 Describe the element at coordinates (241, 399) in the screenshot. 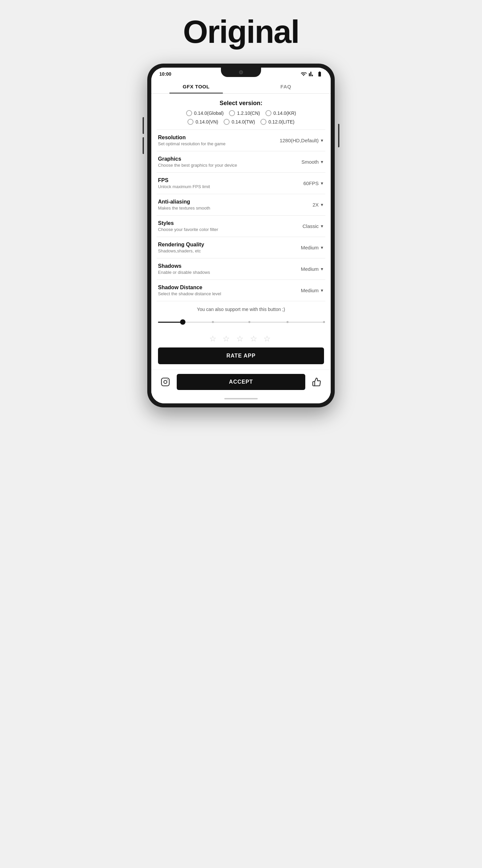

I see `home-indicator` at that location.